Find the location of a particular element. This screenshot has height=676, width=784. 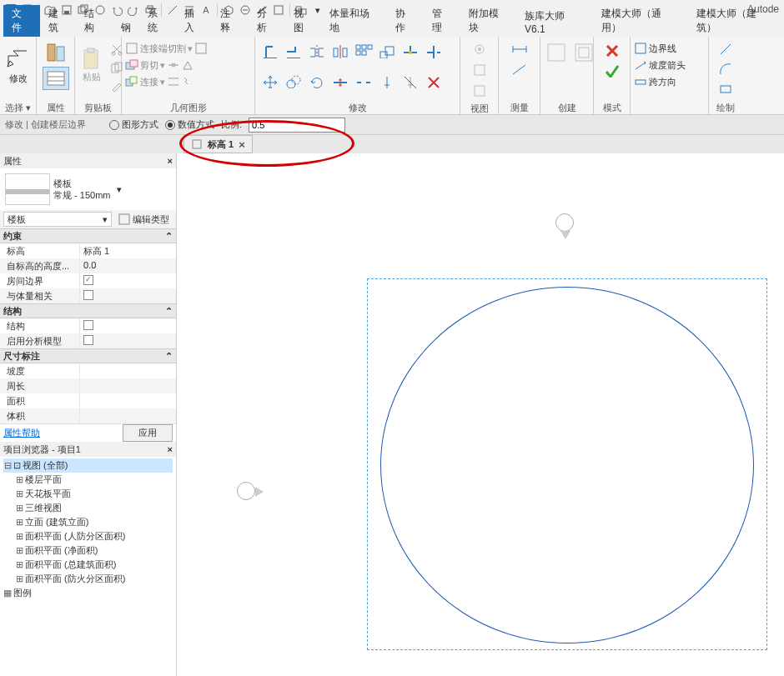

mirror-pick-icon is located at coordinates (317, 51).